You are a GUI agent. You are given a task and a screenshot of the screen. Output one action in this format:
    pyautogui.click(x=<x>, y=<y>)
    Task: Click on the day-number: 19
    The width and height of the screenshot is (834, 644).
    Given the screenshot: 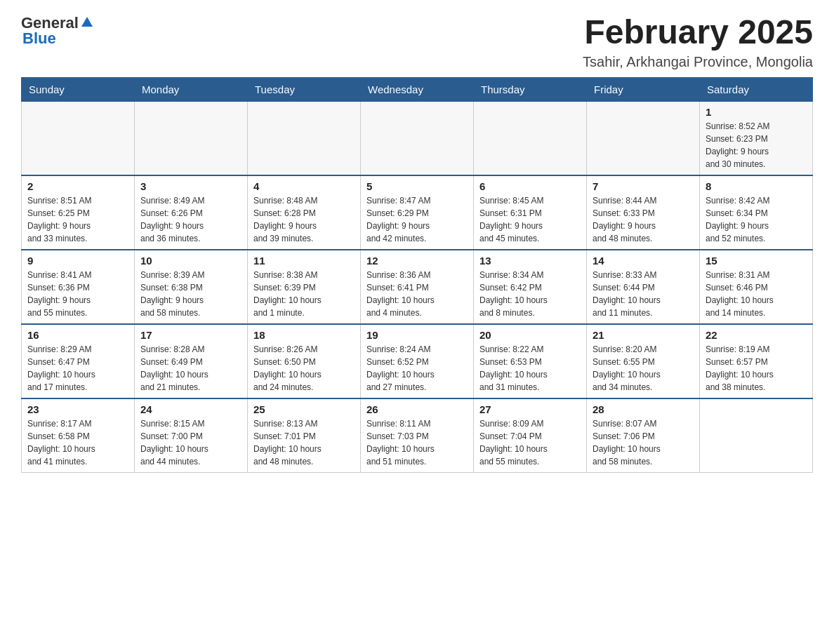 What is the action you would take?
    pyautogui.click(x=417, y=335)
    